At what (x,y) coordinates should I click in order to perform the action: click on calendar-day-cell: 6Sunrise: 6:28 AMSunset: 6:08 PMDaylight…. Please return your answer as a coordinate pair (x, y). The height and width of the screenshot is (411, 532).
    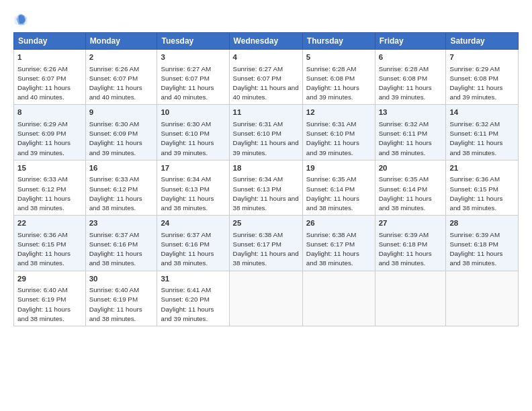
    Looking at the image, I should click on (410, 77).